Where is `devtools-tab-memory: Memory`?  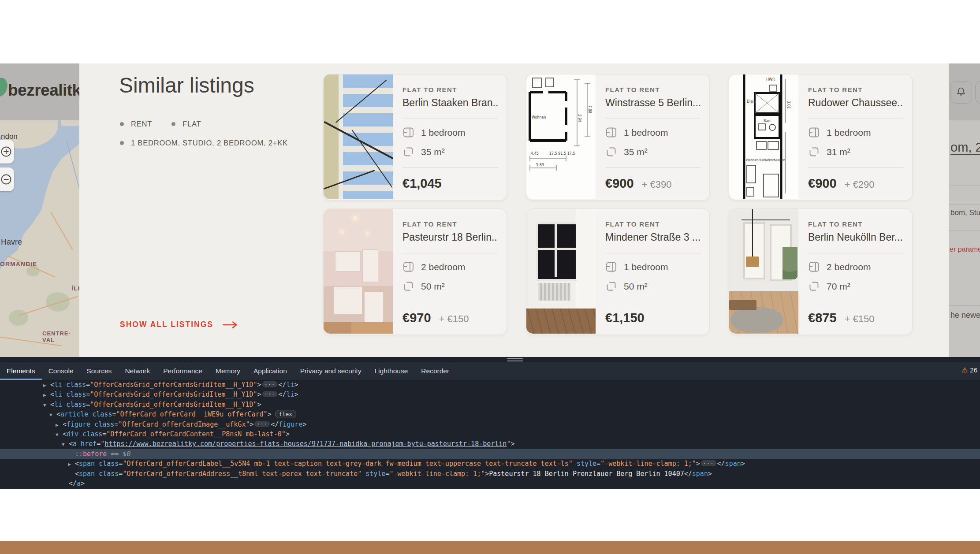 devtools-tab-memory: Memory is located at coordinates (228, 371).